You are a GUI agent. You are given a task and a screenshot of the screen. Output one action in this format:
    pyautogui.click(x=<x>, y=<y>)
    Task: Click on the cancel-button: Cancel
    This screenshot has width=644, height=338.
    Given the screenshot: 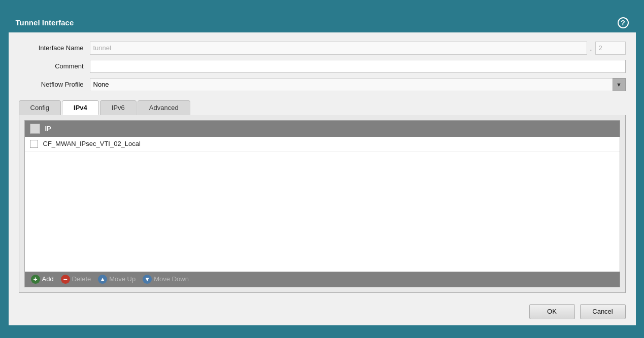 What is the action you would take?
    pyautogui.click(x=603, y=312)
    